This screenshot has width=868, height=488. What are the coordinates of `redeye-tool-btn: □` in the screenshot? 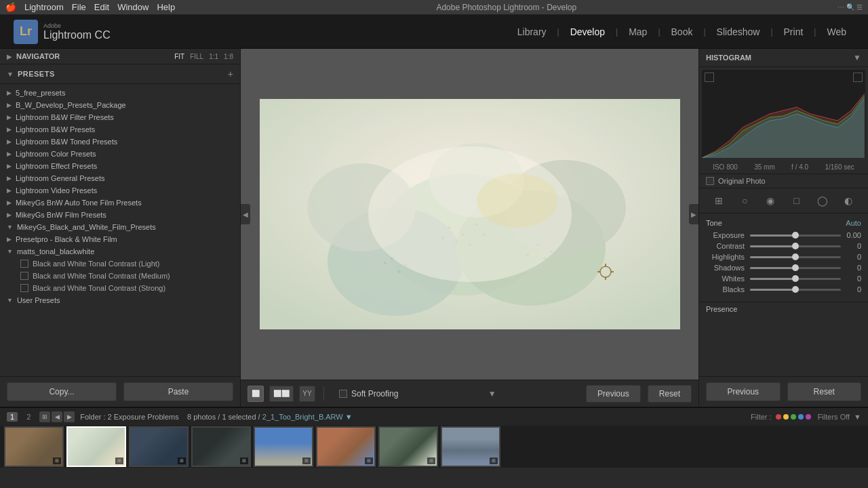 It's located at (797, 201).